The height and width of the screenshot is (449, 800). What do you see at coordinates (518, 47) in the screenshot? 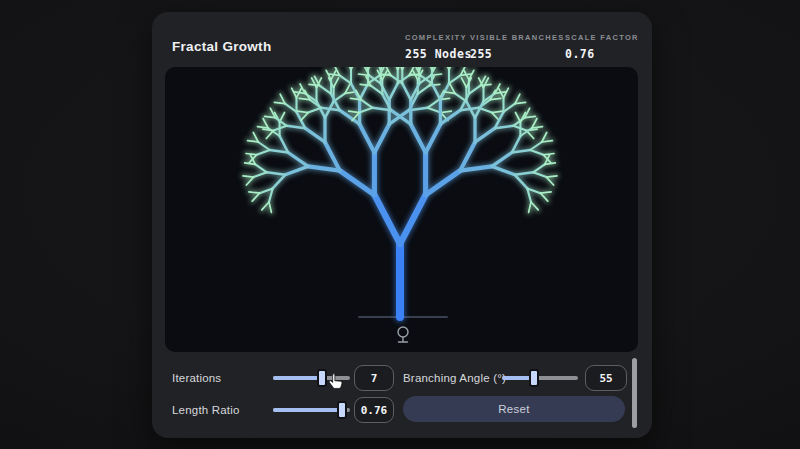
I see `stat-visible-branches: VISIBLE BRANCHES 255` at bounding box center [518, 47].